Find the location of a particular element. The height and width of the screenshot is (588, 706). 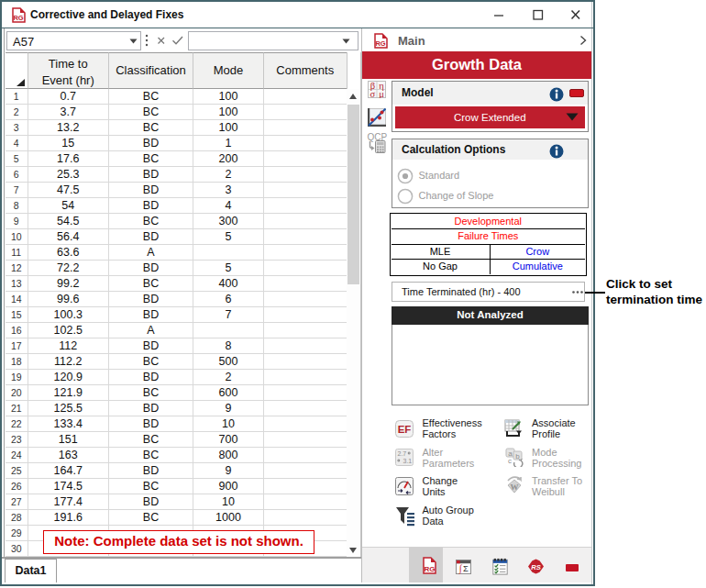

svg-text: Σ is located at coordinates (466, 569).